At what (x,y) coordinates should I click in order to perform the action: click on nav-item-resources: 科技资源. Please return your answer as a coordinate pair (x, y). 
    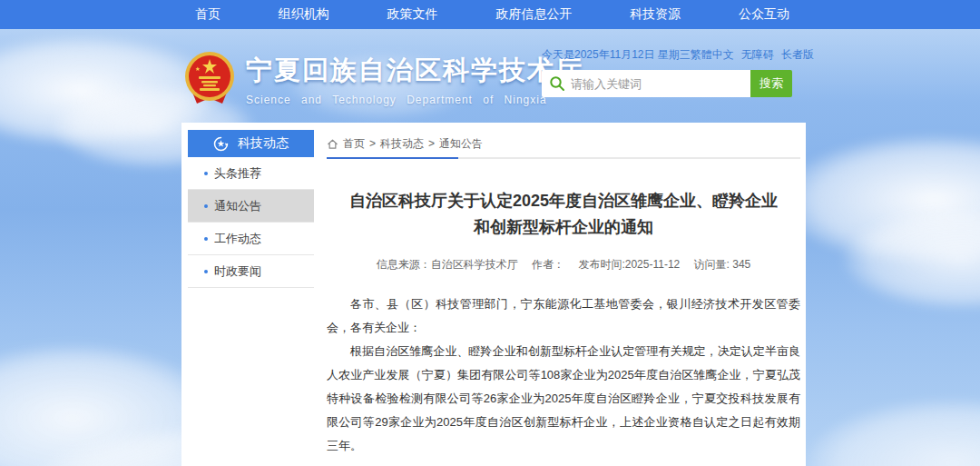
    Looking at the image, I should click on (655, 15).